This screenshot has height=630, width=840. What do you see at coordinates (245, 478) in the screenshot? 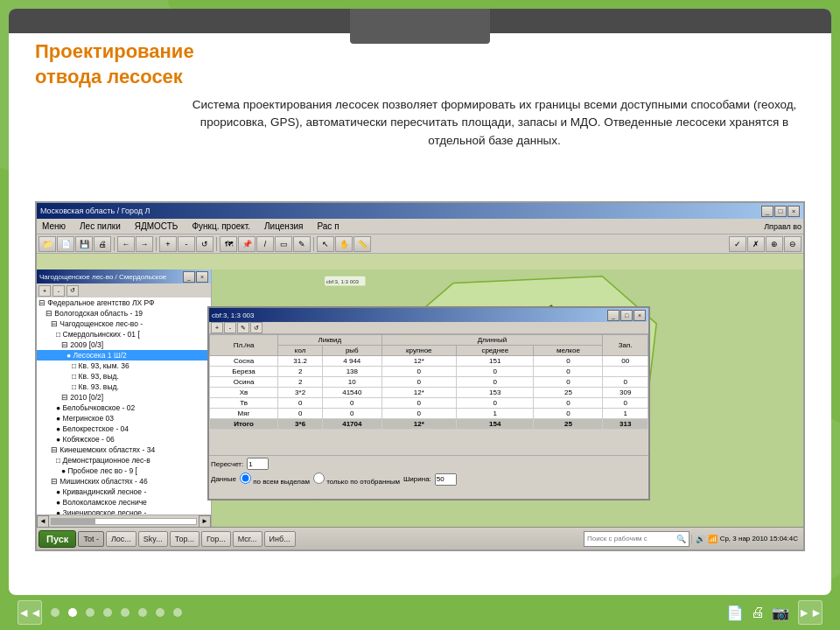
I see `all-radio` at bounding box center [245, 478].